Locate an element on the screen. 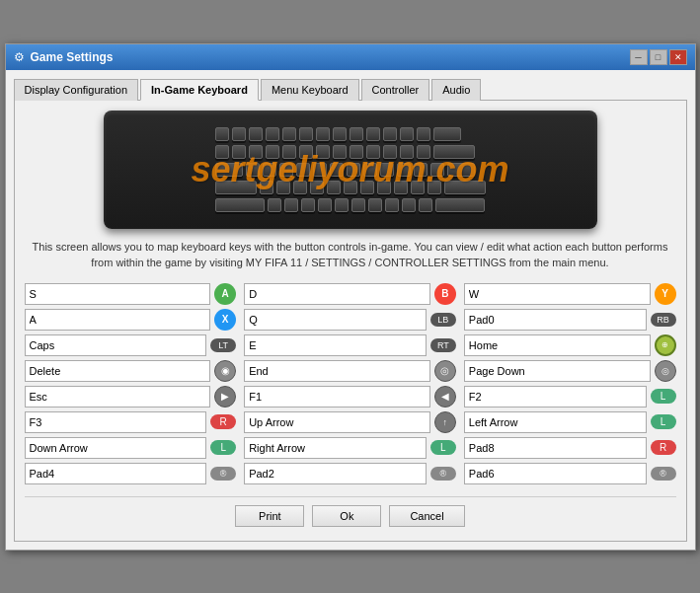 The width and height of the screenshot is (700, 593). mapping-row-d: B is located at coordinates (350, 294).